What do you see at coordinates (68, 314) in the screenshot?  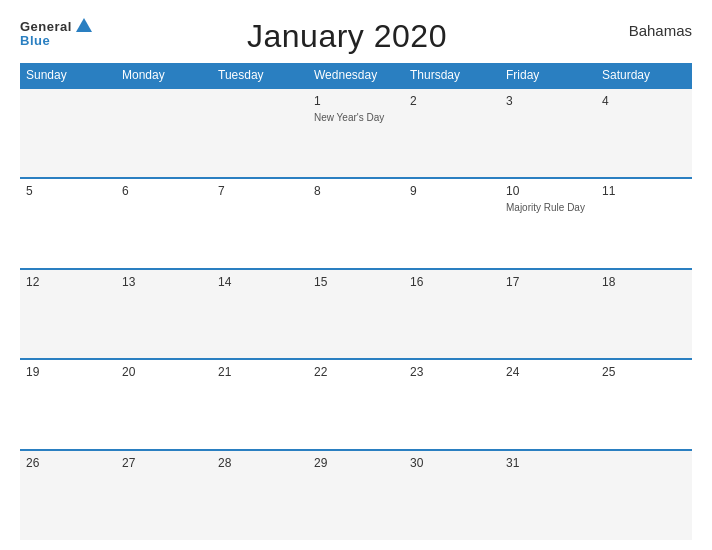 I see `calendar-cell: 12` at bounding box center [68, 314].